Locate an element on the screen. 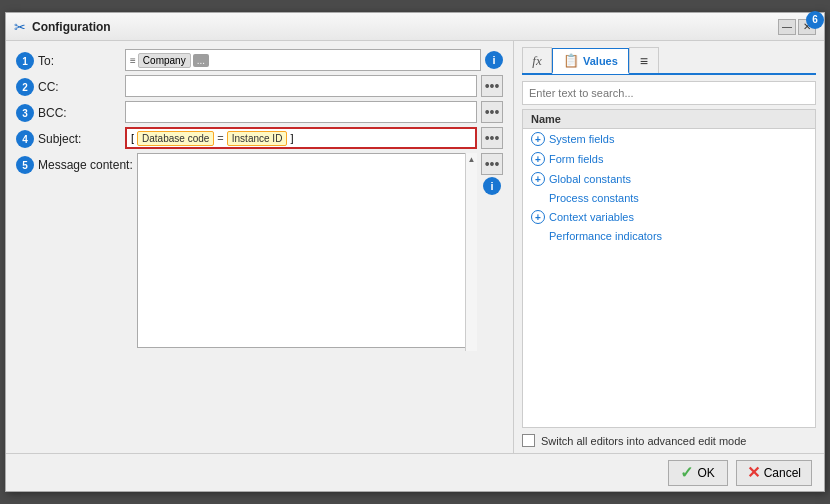  badge-1: 1 is located at coordinates (25, 61).